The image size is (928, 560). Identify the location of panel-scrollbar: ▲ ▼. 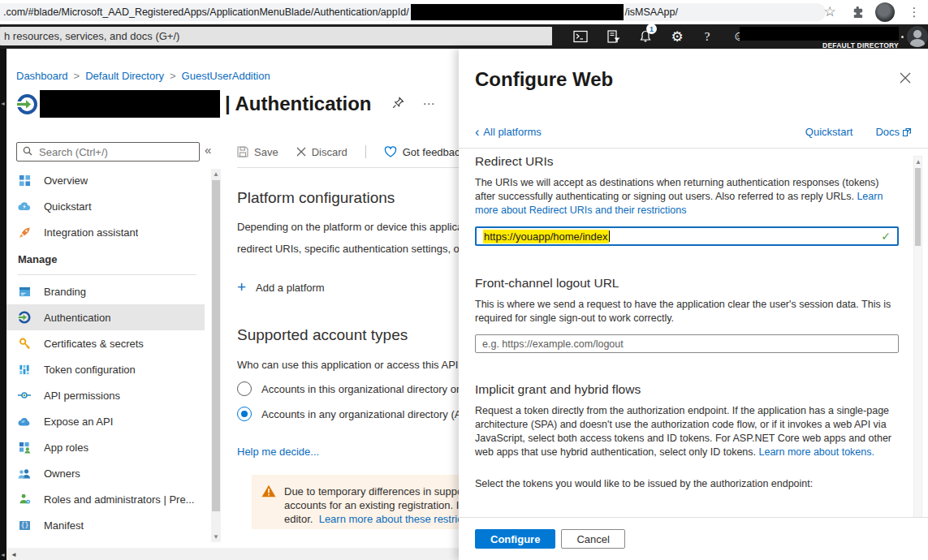
(917, 355).